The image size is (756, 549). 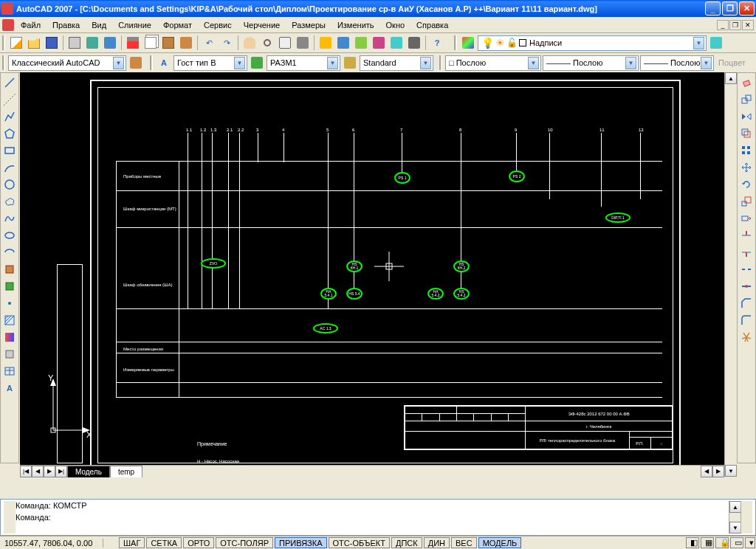 I want to click on doc-close: ✕, so click(x=748, y=25).